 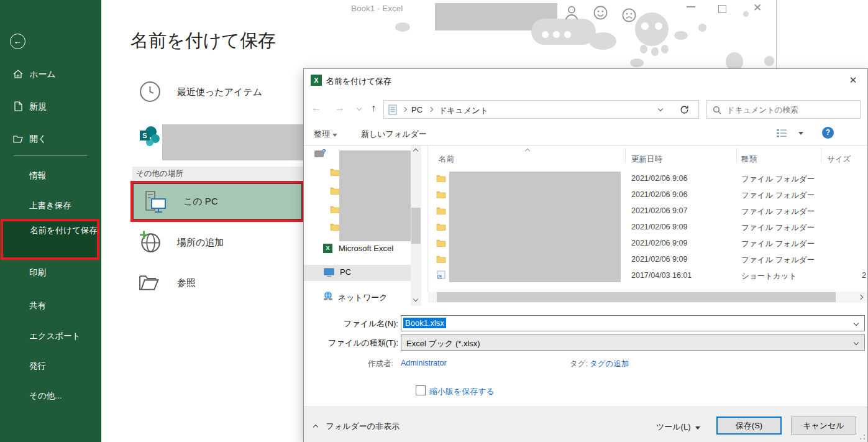 I want to click on breadcrumb-folder: ドキュメント, so click(x=464, y=111).